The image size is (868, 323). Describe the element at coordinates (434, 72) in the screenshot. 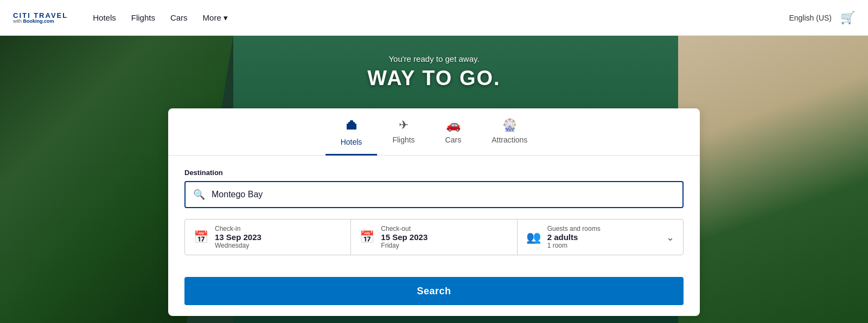

I see `hero-text: You're ready to get away. WAY TO GO.` at that location.